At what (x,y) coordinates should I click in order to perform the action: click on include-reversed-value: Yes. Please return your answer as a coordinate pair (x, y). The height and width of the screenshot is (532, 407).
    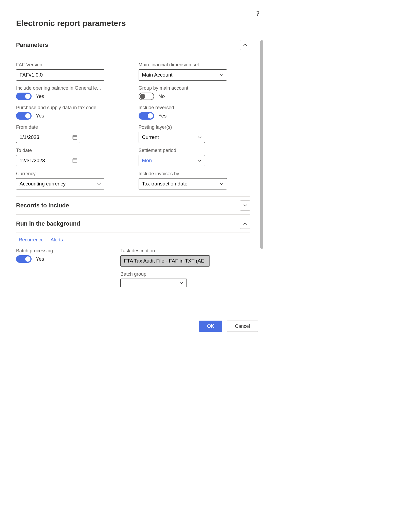
    Looking at the image, I should click on (163, 116).